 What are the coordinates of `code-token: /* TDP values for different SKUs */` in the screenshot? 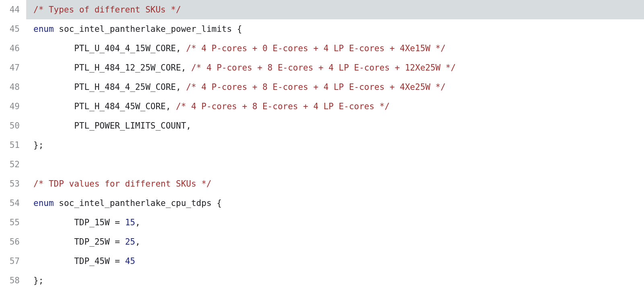 It's located at (122, 184).